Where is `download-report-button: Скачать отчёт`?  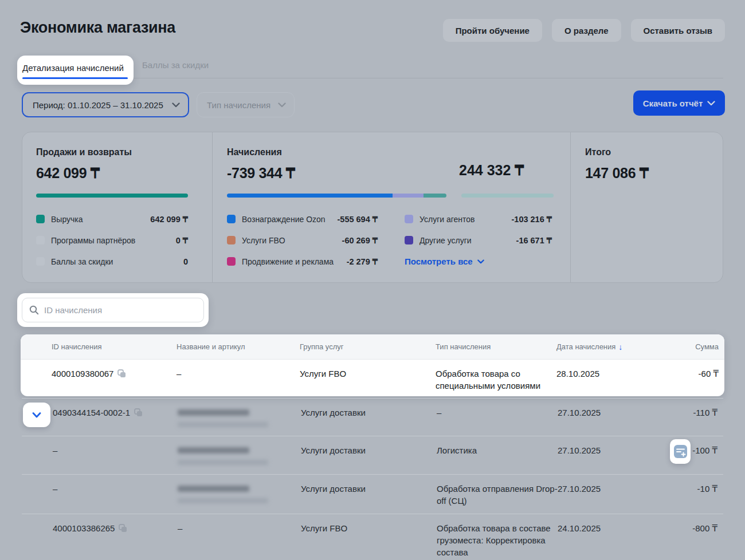
download-report-button: Скачать отчёт is located at coordinates (679, 103).